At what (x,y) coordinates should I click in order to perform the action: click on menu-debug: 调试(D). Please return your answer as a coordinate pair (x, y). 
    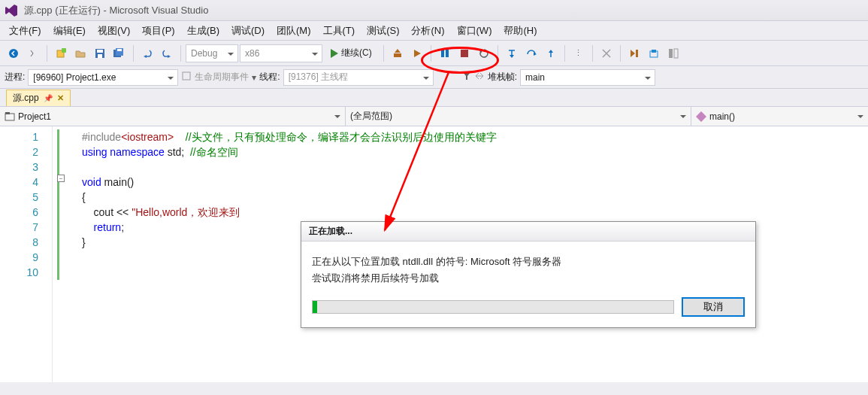
    Looking at the image, I should click on (248, 31).